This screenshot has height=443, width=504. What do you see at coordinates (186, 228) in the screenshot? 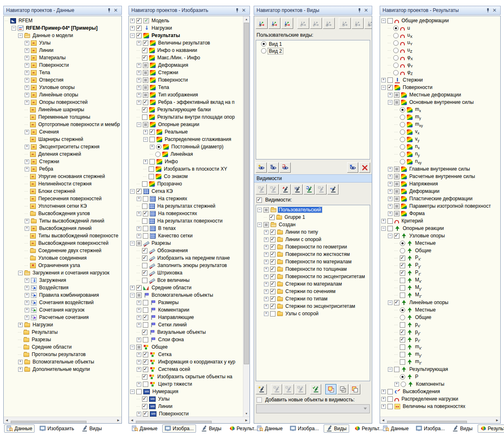
I see `tree-item: +В телах` at bounding box center [186, 228].